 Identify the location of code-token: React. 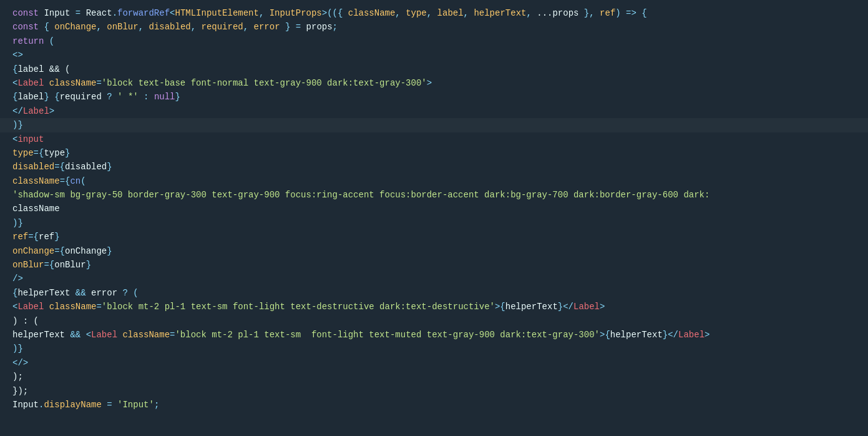
(96, 13).